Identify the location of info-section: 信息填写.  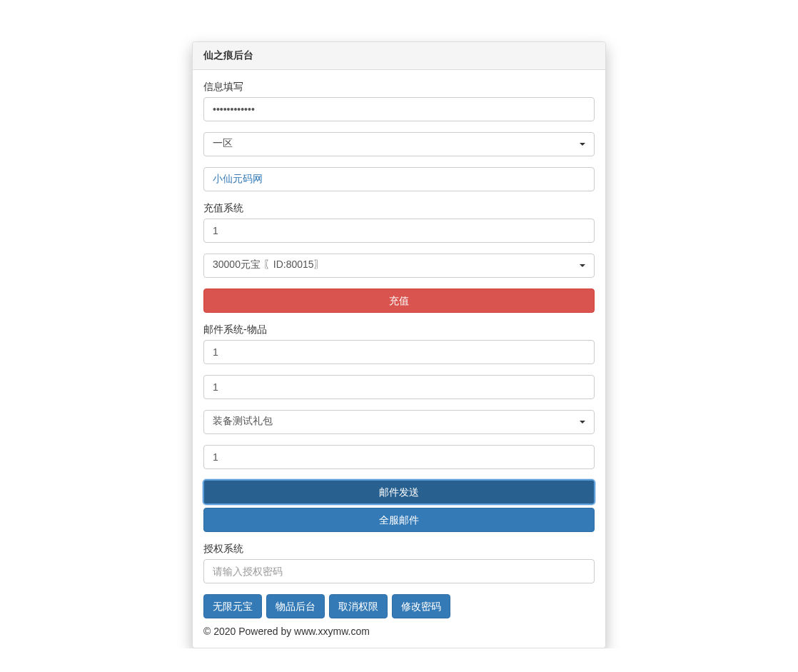
(399, 101).